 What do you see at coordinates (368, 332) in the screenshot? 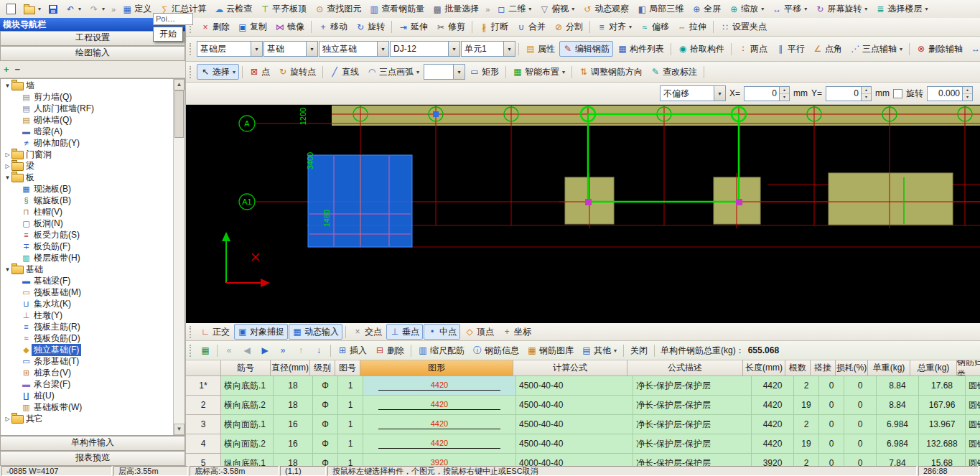
I see `intersection-snap-toggle: ×交点` at bounding box center [368, 332].